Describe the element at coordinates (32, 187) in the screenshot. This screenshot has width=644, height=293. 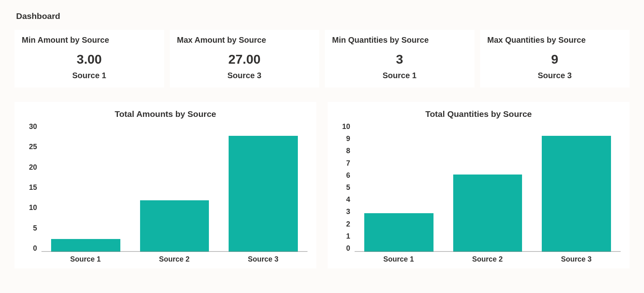
I see `y-axis: 302520151050` at that location.